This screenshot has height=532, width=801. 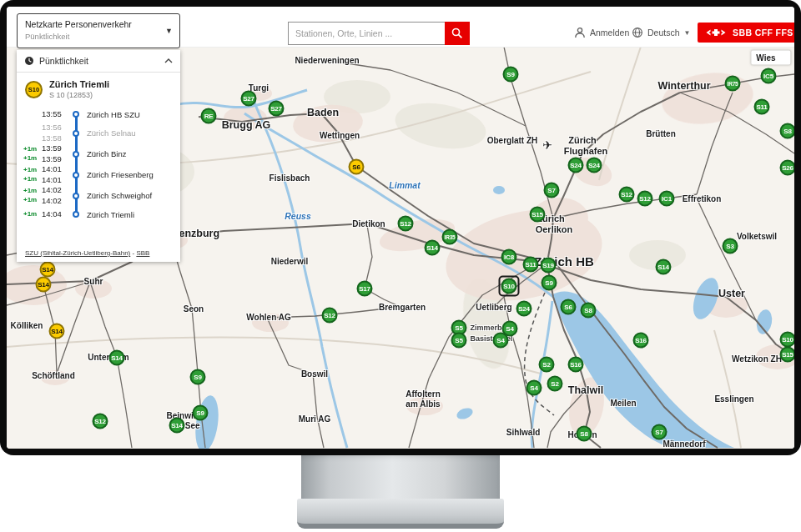 What do you see at coordinates (92, 37) in the screenshot?
I see `layer-select-subtitle: Pünktlichkeit` at bounding box center [92, 37].